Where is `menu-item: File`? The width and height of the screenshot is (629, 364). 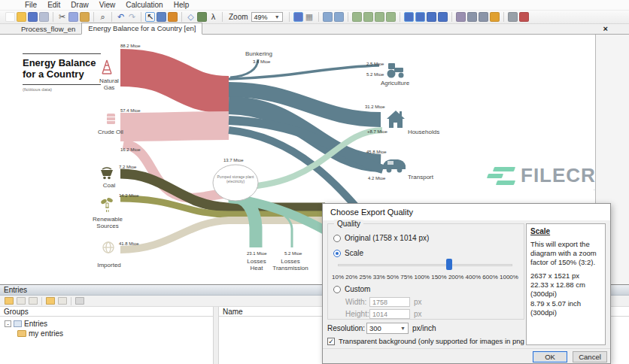 menu-item: File is located at coordinates (31, 5).